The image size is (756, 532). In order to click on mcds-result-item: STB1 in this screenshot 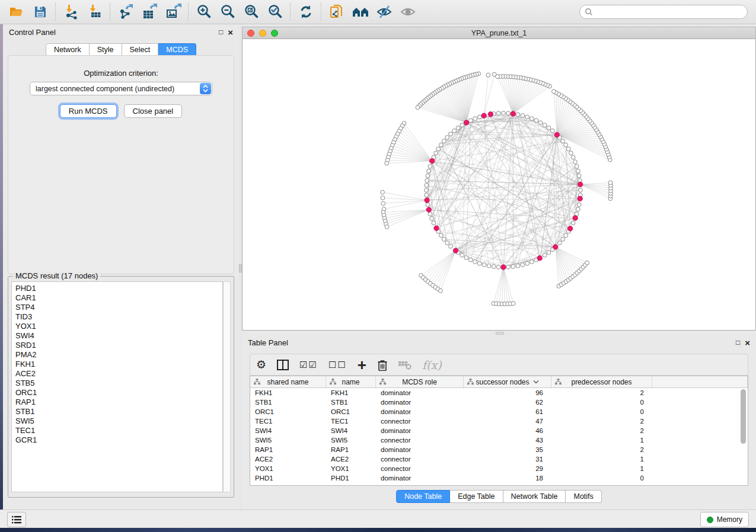, I will do `click(119, 412)`.